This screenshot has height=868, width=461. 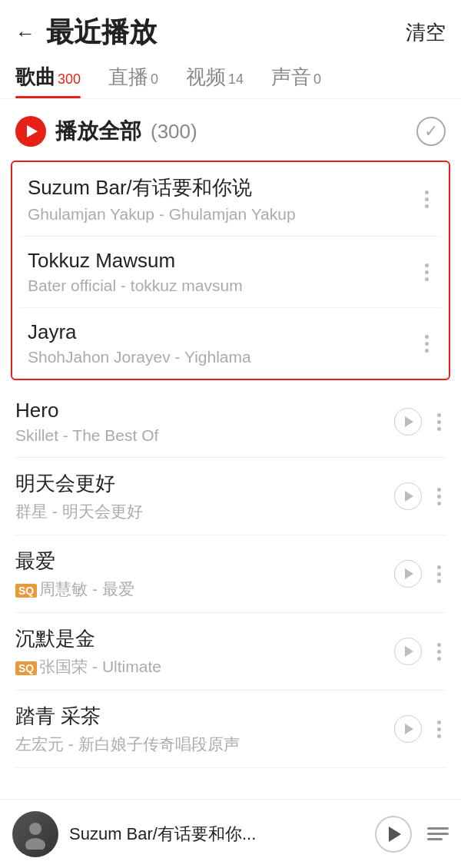 I want to click on avatar-image, so click(x=35, y=834).